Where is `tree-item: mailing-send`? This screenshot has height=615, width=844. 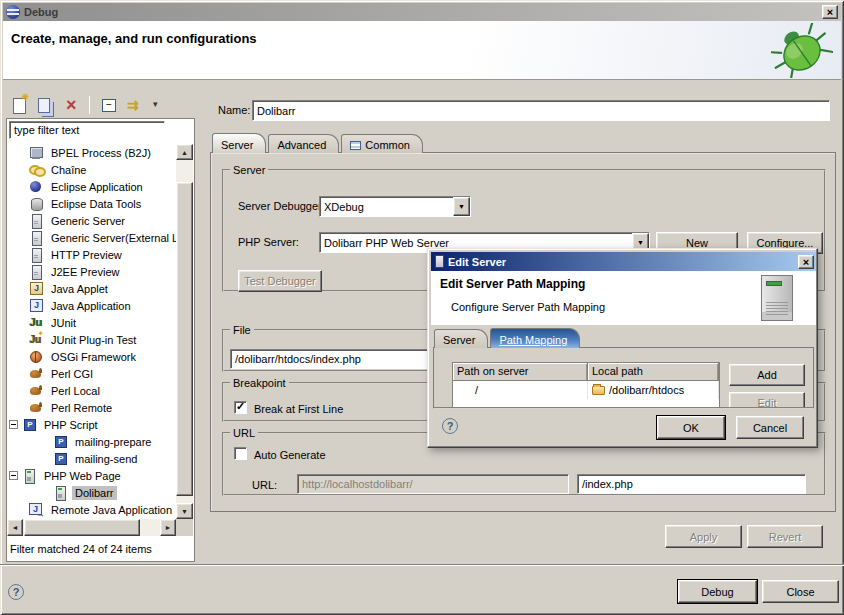
tree-item: mailing-send is located at coordinates (92, 458).